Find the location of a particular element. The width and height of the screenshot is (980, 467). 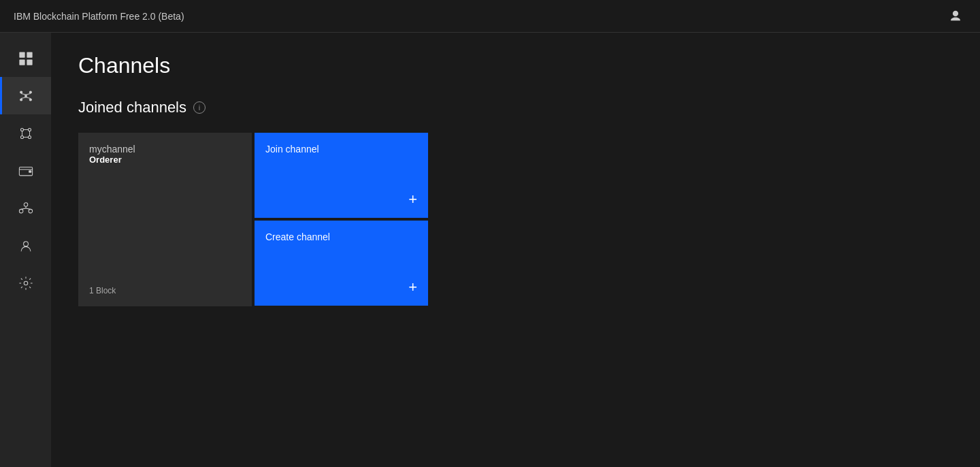

create-channel-label: Create channel is located at coordinates (342, 237).